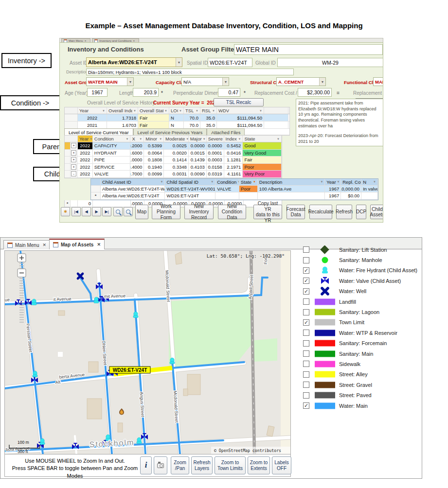 The image size is (448, 488). I want to click on capacity-class-combo: N/A▼, so click(205, 82).